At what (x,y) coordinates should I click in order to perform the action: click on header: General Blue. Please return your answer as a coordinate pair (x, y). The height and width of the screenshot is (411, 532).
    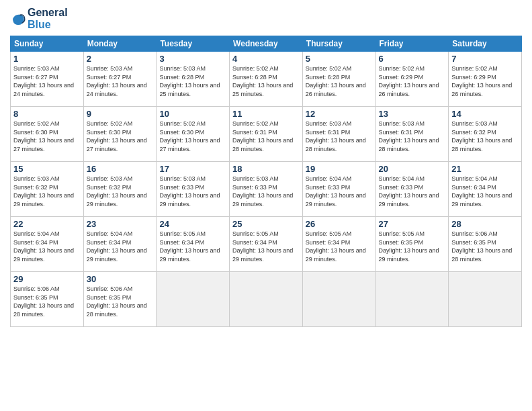
    Looking at the image, I should click on (266, 19).